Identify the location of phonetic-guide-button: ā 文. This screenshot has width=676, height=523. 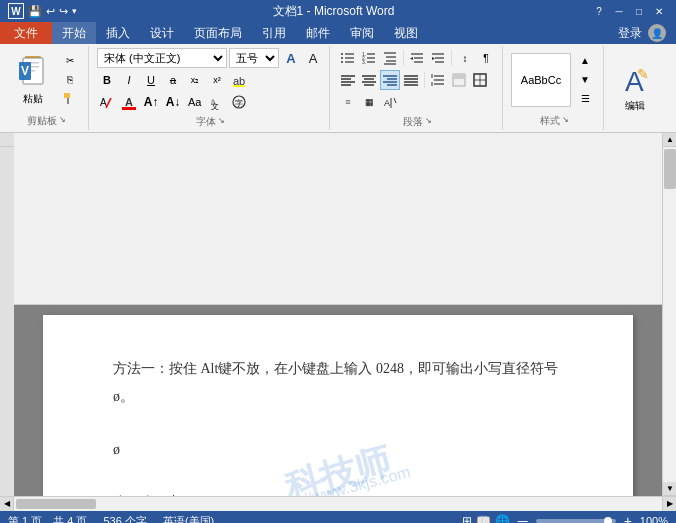
(217, 102).